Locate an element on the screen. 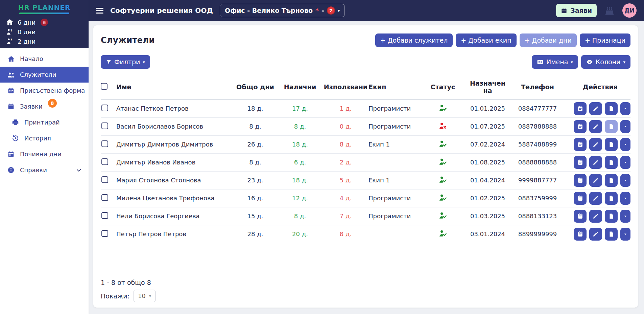 The height and width of the screenshot is (314, 644). person-check-icon is located at coordinates (443, 198).